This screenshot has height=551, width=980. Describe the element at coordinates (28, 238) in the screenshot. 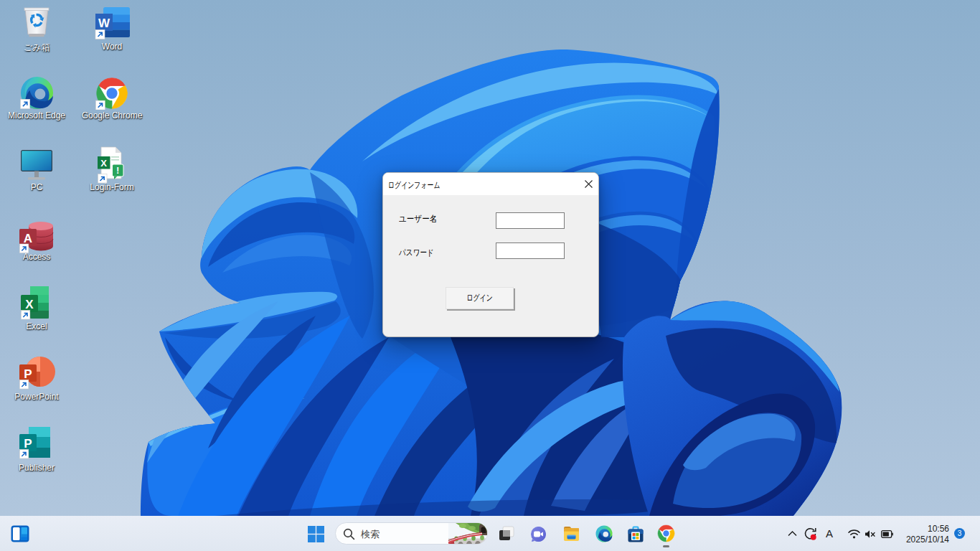

I see `svg-text: A` at that location.